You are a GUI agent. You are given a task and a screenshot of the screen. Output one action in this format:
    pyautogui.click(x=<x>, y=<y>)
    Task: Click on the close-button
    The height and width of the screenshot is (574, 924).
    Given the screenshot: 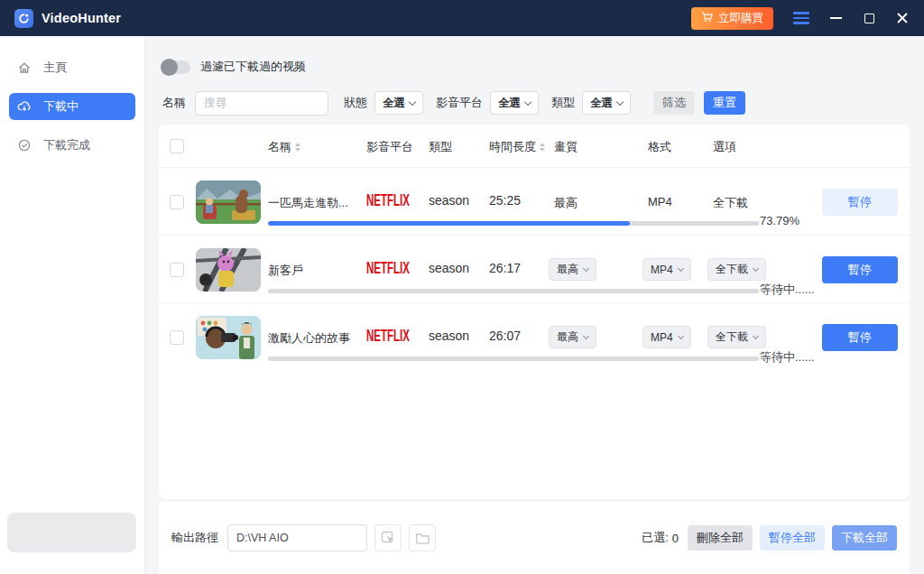 What is the action you would take?
    pyautogui.click(x=902, y=18)
    